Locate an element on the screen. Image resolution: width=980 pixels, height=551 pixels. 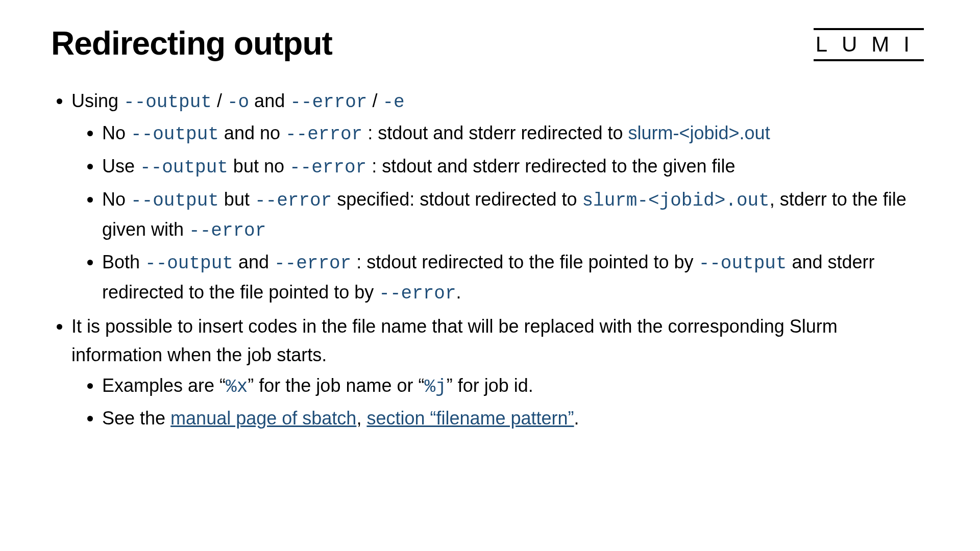
bullet-1d: Both --output and --error : stdout redir… is located at coordinates (516, 278).